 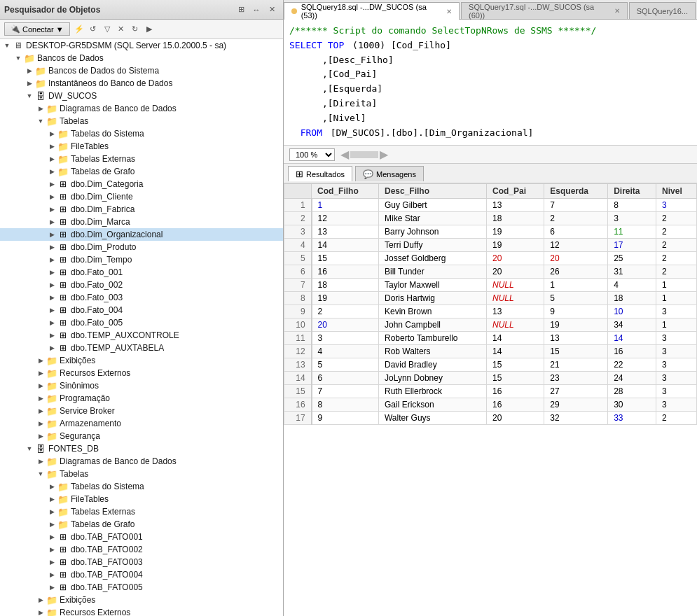 What do you see at coordinates (490, 272) in the screenshot?
I see `table-row: 616Bill Tunder2026312` at bounding box center [490, 272].